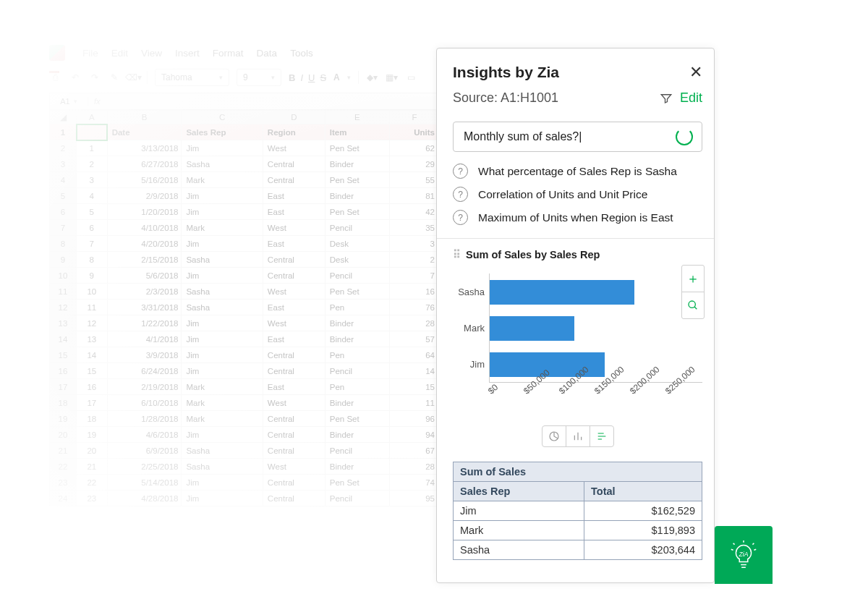  What do you see at coordinates (75, 78) in the screenshot?
I see `undo-icon: ↶` at bounding box center [75, 78].